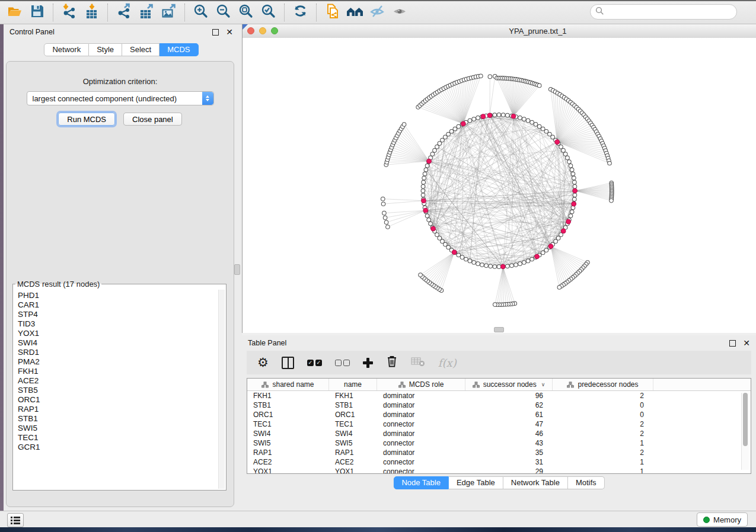 This screenshot has height=532, width=756. Describe the element at coordinates (745, 431) in the screenshot. I see `table-scrollbar` at that location.